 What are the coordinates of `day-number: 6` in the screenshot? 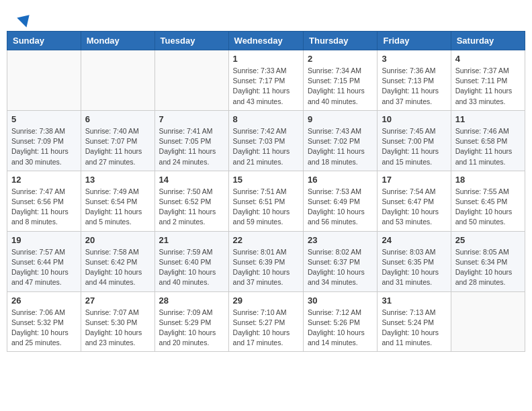 It's located at (118, 120).